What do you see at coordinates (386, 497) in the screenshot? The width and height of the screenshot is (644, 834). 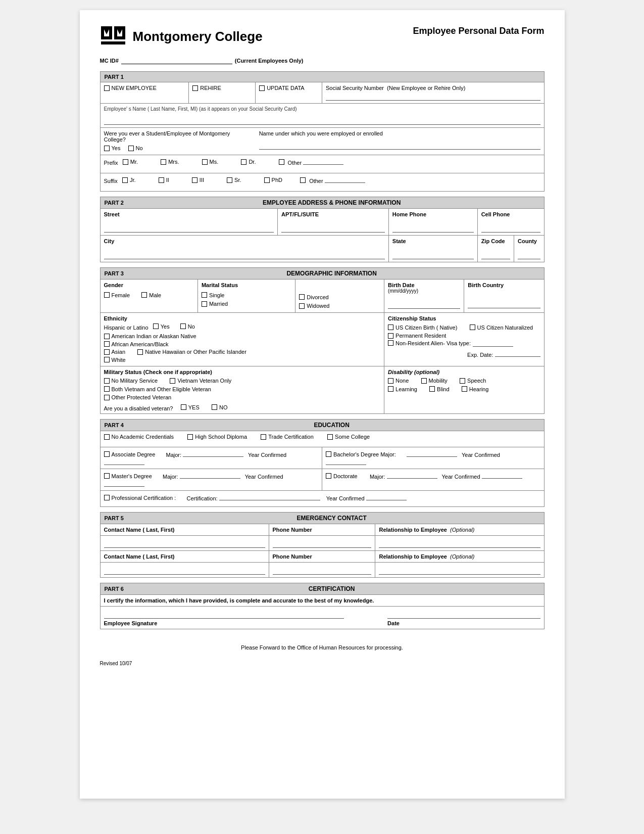 I see `certification-year-input` at bounding box center [386, 497].